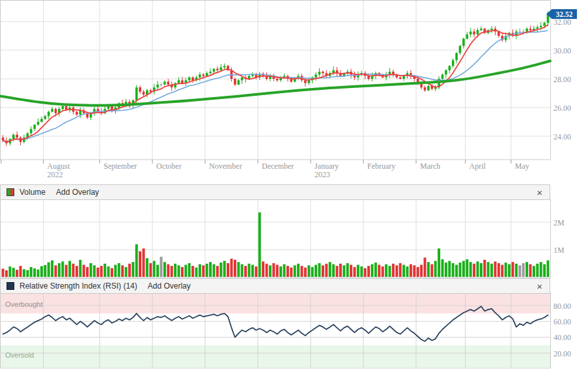 The height and width of the screenshot is (372, 588). What do you see at coordinates (565, 14) in the screenshot?
I see `svg-text: 32.52` at bounding box center [565, 14].